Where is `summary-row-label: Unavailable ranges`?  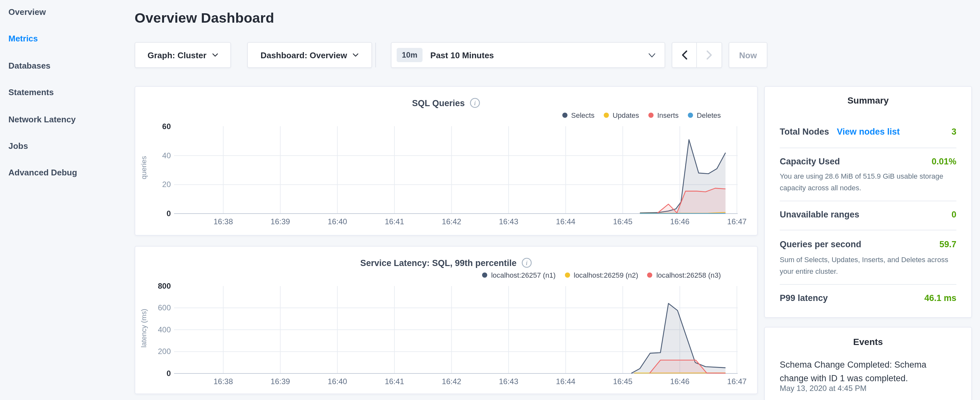
summary-row-label: Unavailable ranges is located at coordinates (819, 215).